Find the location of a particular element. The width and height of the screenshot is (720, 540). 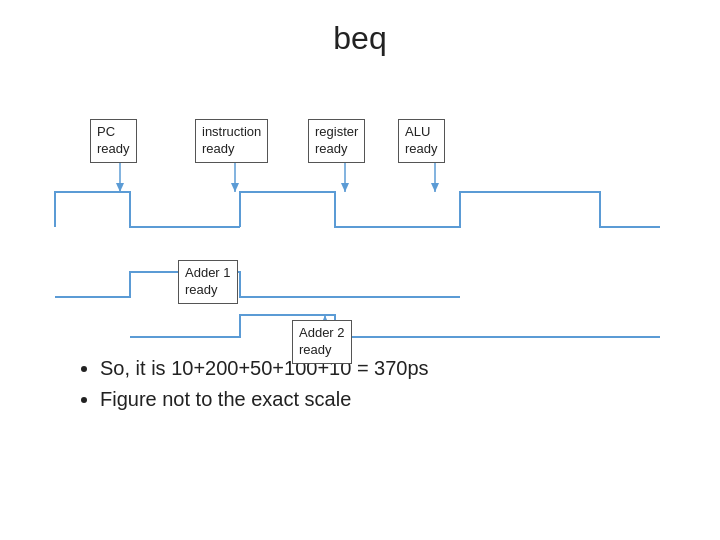

bullet-item-2: Figure not to the exact scale is located at coordinates (390, 400).